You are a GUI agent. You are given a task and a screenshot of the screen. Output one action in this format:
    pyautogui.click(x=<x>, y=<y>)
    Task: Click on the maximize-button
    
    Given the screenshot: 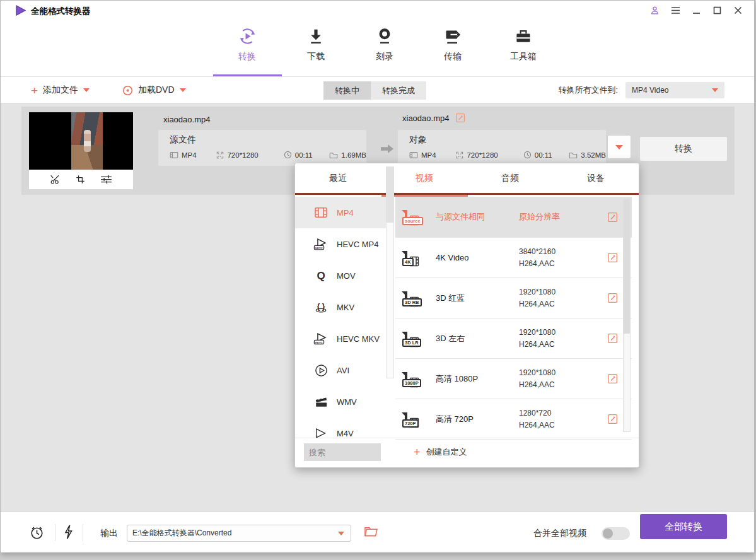 What is the action you would take?
    pyautogui.click(x=717, y=10)
    